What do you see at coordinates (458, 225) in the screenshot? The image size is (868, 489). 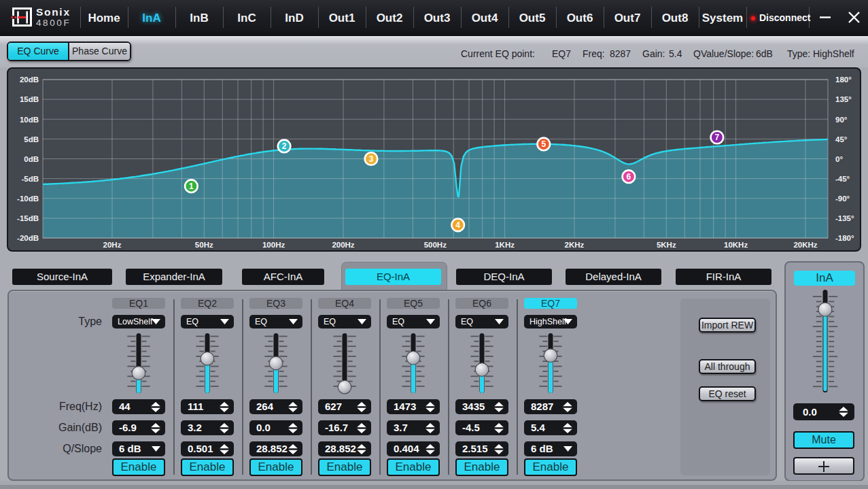 I see `svg-text: 4` at bounding box center [458, 225].